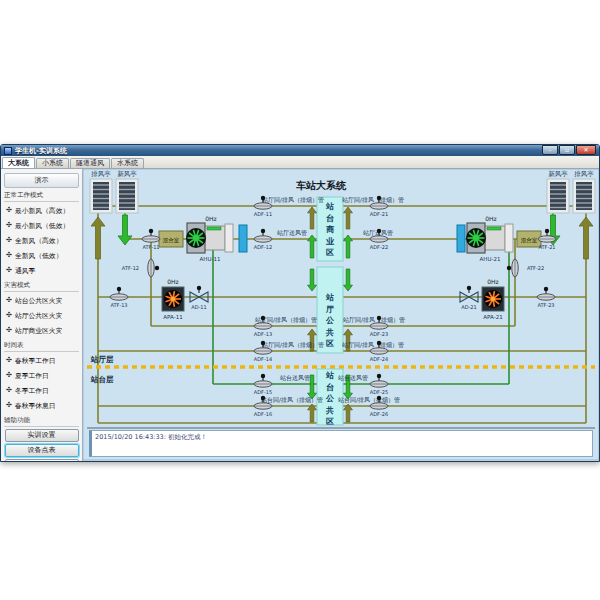  I want to click on sidebar-section-title: 正常工作模式, so click(42, 196).